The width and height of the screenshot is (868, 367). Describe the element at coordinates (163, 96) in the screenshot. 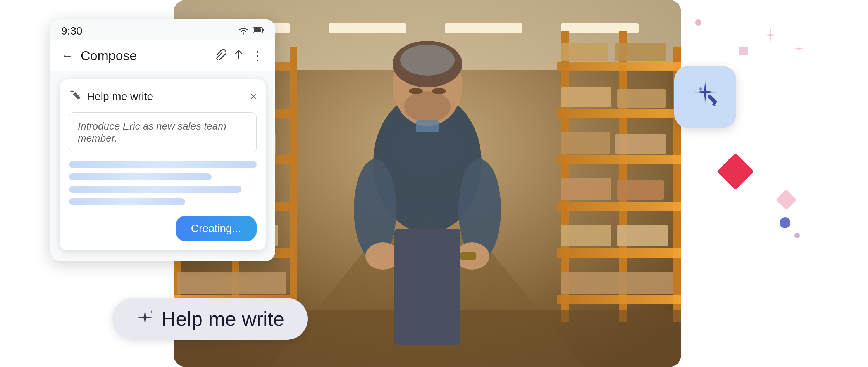

I see `dialog-header: Help me write ×` at that location.